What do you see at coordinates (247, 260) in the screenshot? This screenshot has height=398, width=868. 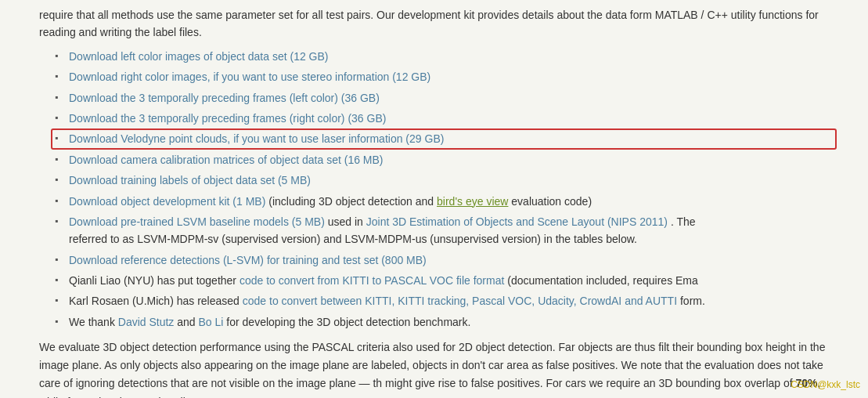 I see `download-link-10: Download reference detections (L-SVM) fo…` at bounding box center [247, 260].